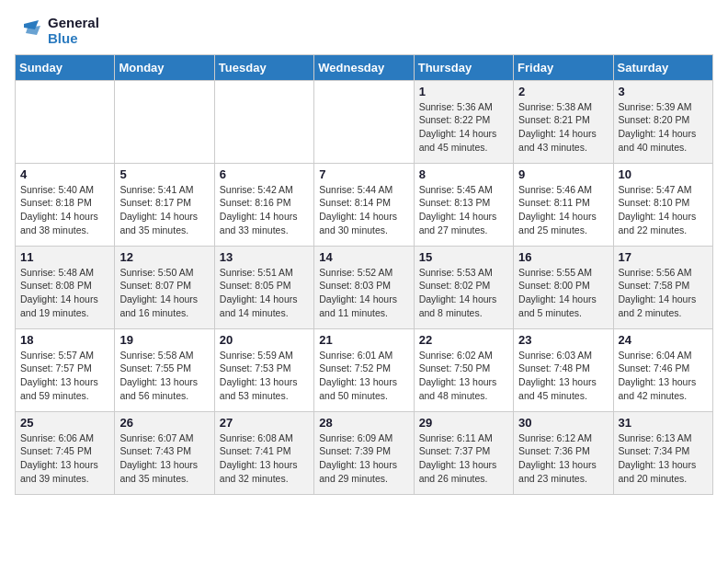  What do you see at coordinates (265, 375) in the screenshot?
I see `day-info: Sunrise: 5:59 AM Sunset: 7:53 PM Dayligh…` at bounding box center [265, 375].